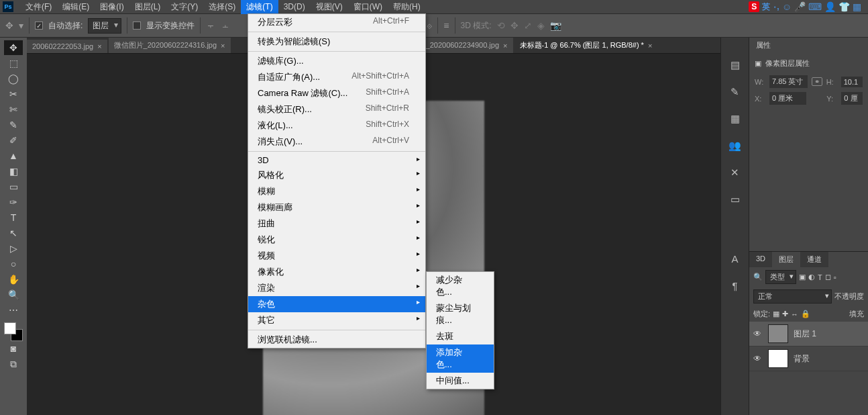 The image size is (868, 415). Describe the element at coordinates (735, 285) in the screenshot. I see `paragraph-icon: ¶` at that location.